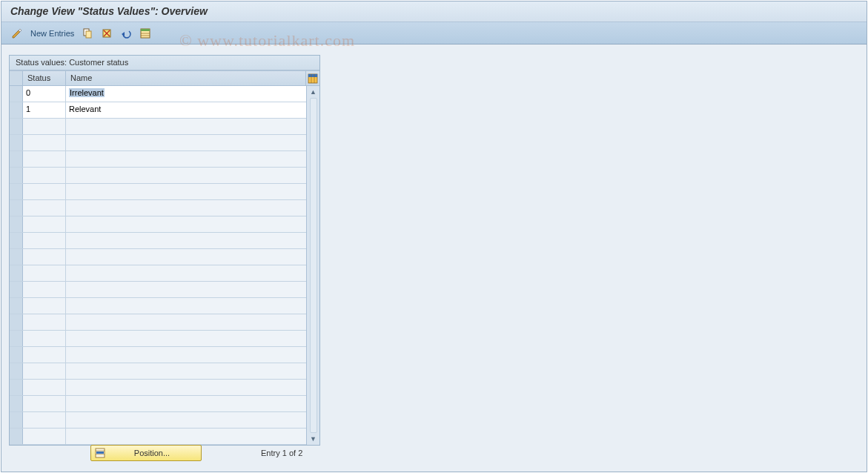 Image resolution: width=868 pixels, height=473 pixels. I want to click on scroll-up-icon: ▲, so click(314, 92).